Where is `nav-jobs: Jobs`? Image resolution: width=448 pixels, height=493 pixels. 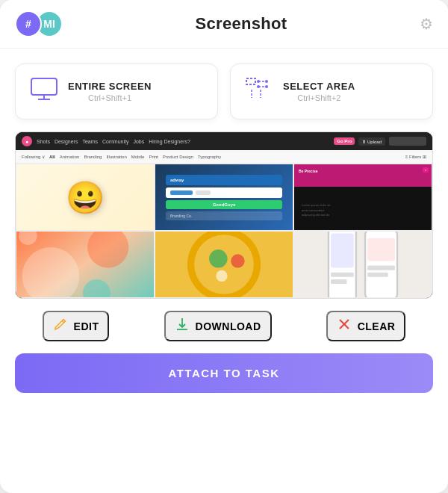
nav-jobs: Jobs is located at coordinates (139, 142).